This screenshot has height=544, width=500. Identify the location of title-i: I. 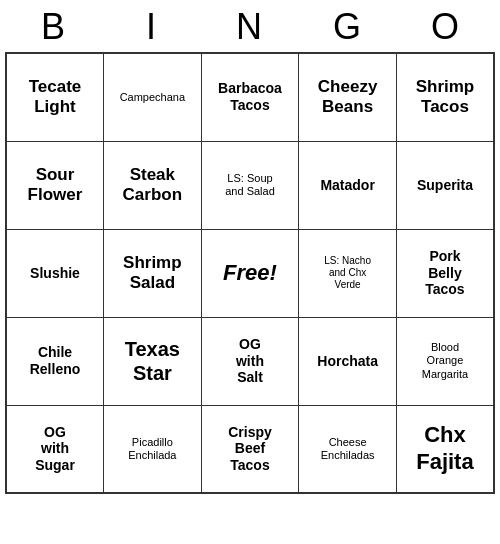
(152, 27).